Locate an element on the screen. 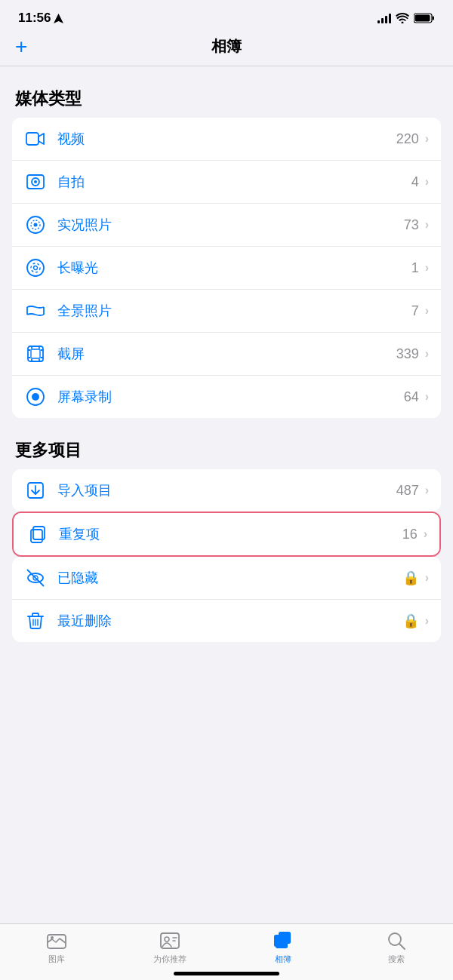 The width and height of the screenshot is (453, 980). item-label: 重复项 is located at coordinates (231, 534).